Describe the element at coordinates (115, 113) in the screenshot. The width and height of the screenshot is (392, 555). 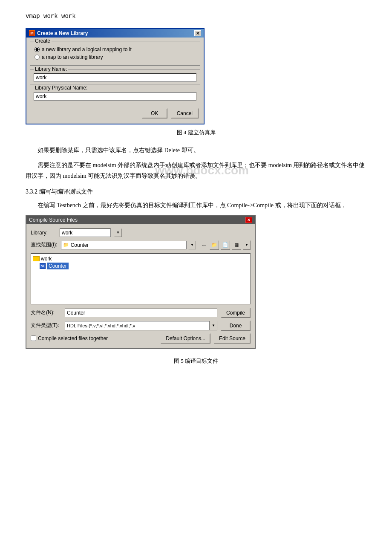
I see `dialog-button-row: OK Cancel` at that location.